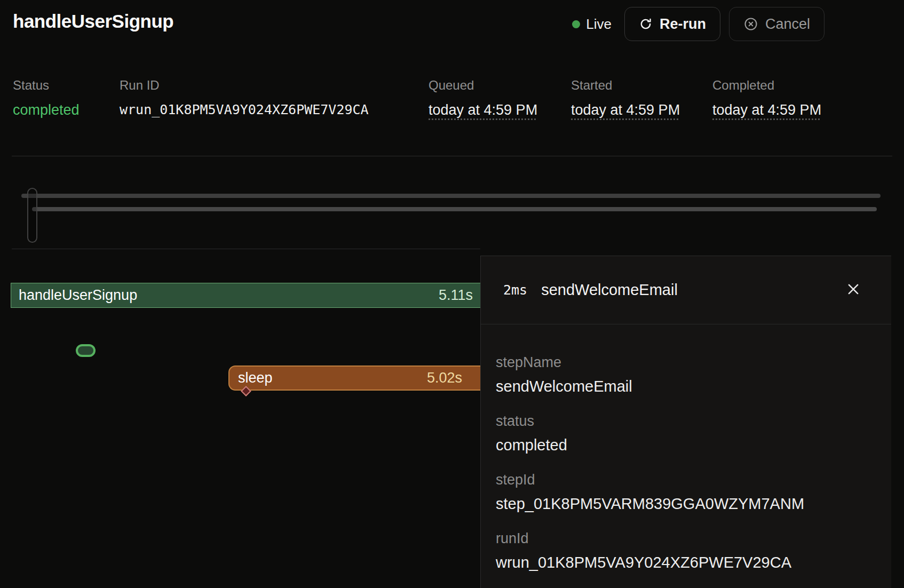  What do you see at coordinates (32, 216) in the screenshot?
I see `minimap-viewport-handle` at bounding box center [32, 216].